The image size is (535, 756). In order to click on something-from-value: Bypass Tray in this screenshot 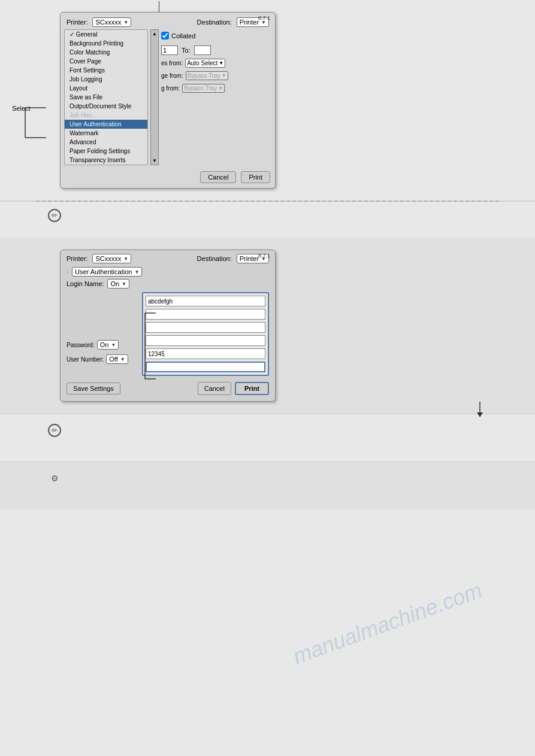, I will do `click(200, 89)`.